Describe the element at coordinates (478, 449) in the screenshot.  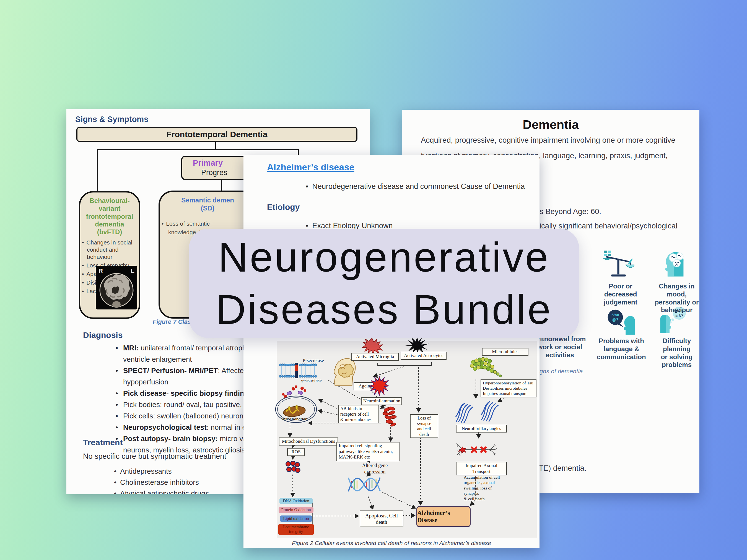
I see `damaged-neuron-icon` at that location.